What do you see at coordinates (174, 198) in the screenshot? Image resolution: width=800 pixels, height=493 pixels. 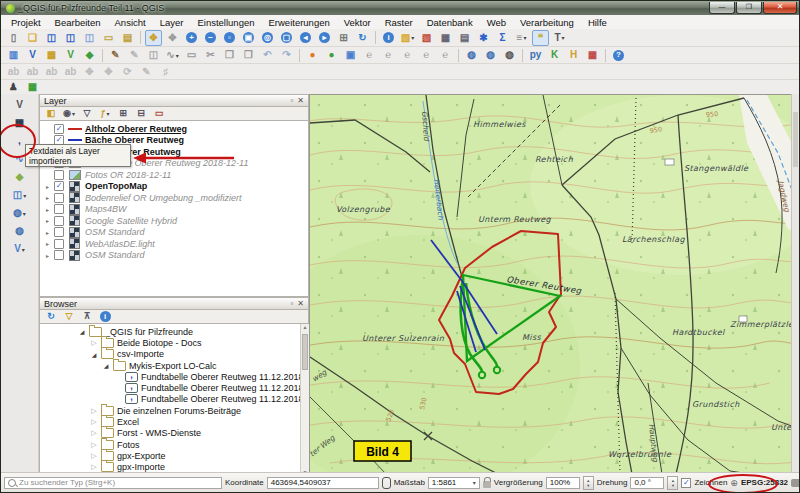 I see `layer-item-bodenrelief-or-umgebung-modifiziert: ▸Bodenrelief OR Umgebung _modifiziert` at bounding box center [174, 198].